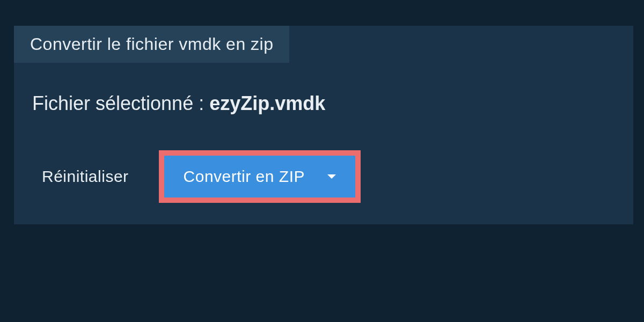 Image resolution: width=644 pixels, height=322 pixels. What do you see at coordinates (332, 177) in the screenshot?
I see `chevron-down-icon` at bounding box center [332, 177].